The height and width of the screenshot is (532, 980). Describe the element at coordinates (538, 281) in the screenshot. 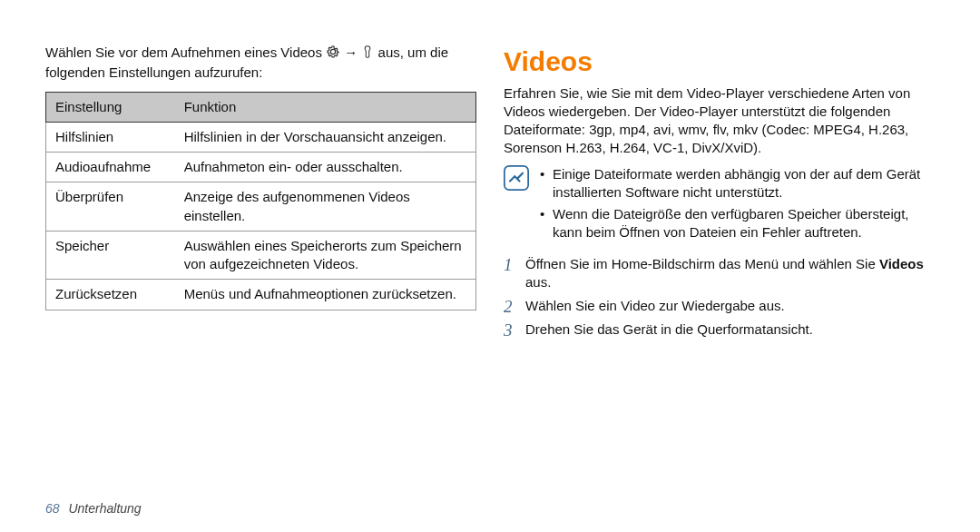

I see `step-text-after: aus.` at that location.